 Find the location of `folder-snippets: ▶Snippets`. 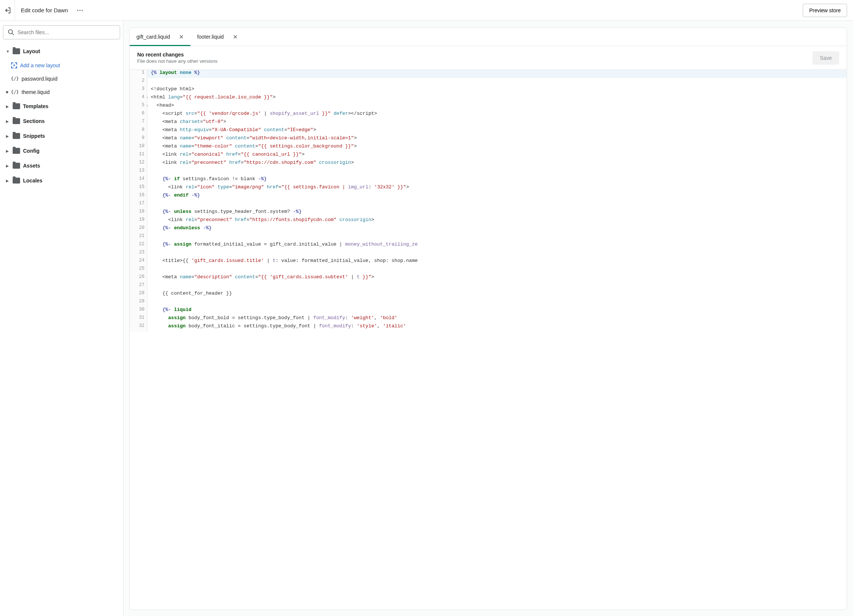

folder-snippets: ▶Snippets is located at coordinates (62, 136).